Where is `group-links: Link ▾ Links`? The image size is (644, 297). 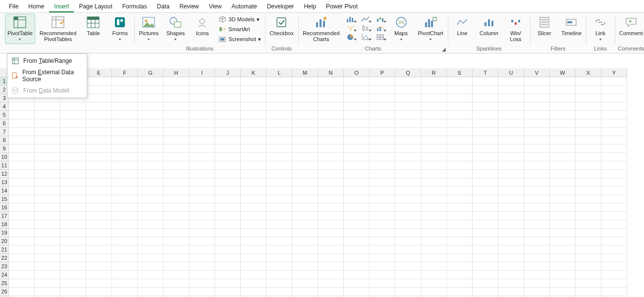
group-links: Link ▾ Links is located at coordinates (600, 34).